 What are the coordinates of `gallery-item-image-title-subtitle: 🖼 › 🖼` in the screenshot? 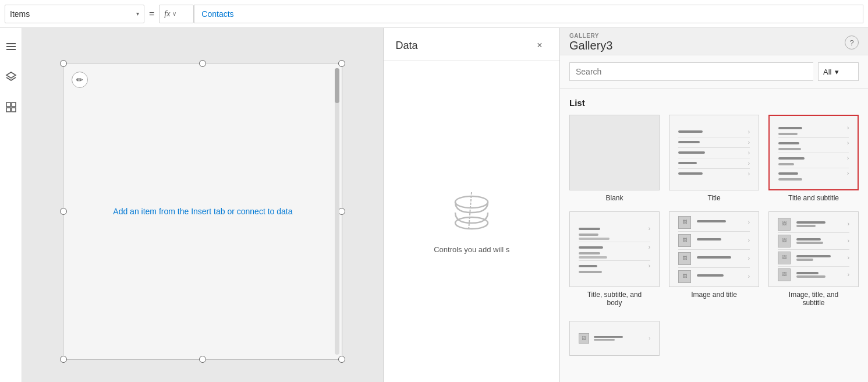 It's located at (814, 259).